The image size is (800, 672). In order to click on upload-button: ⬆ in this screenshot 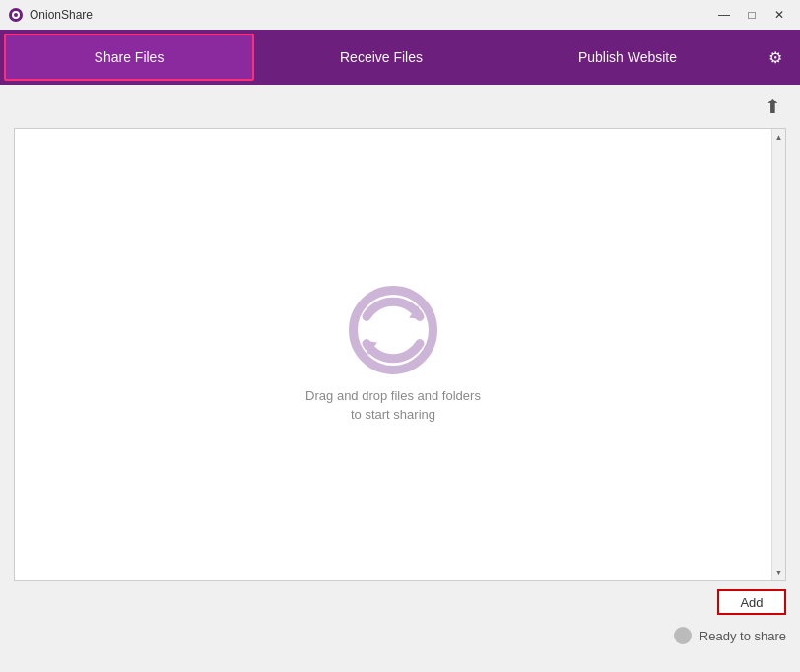, I will do `click(772, 106)`.